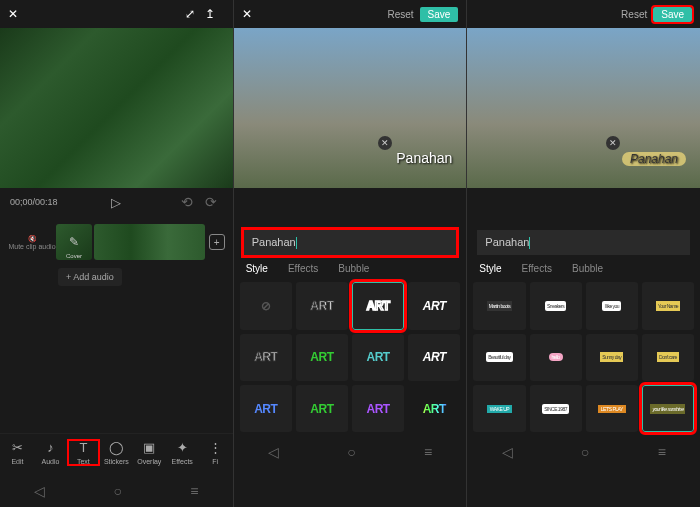  Describe the element at coordinates (266, 306) in the screenshot. I see `style-none: ⊘` at that location.